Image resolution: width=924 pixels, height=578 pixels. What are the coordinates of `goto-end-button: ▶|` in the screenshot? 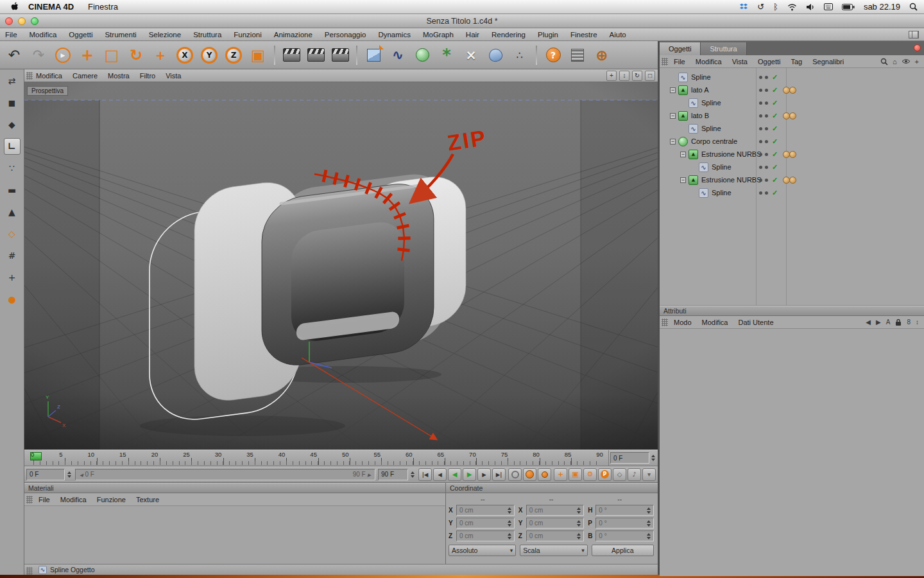 It's located at (499, 475).